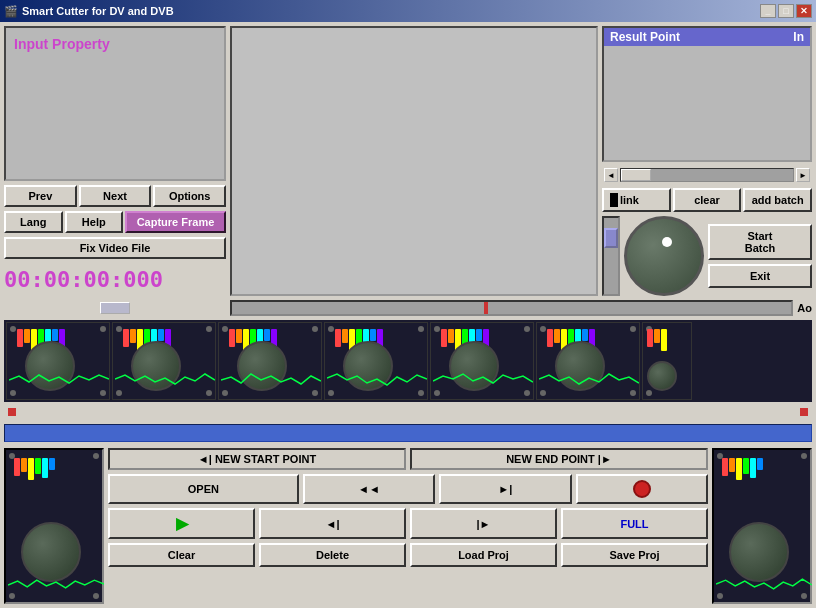 The image size is (816, 608). I want to click on save-proj-button: Save Proj, so click(634, 555).